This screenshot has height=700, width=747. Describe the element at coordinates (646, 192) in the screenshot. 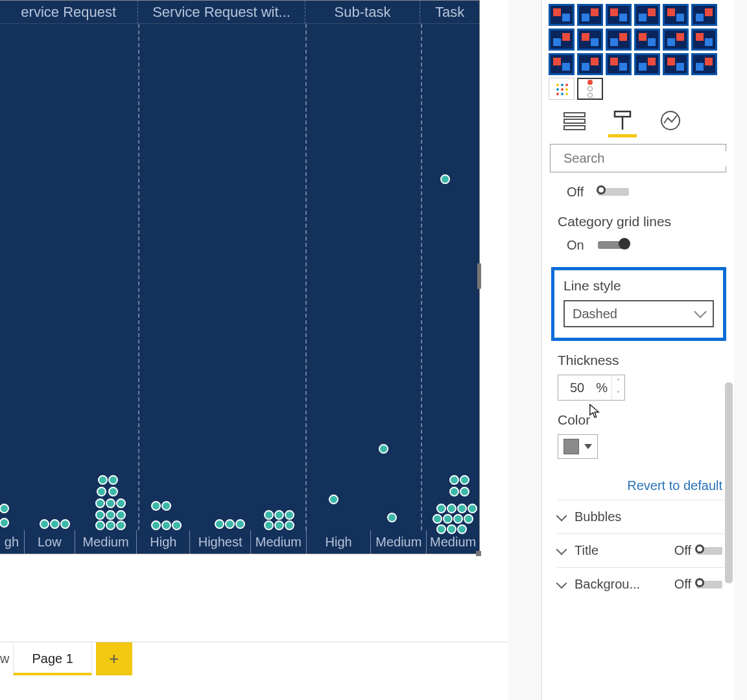

I see `prev-option-toggle-row: Off` at that location.